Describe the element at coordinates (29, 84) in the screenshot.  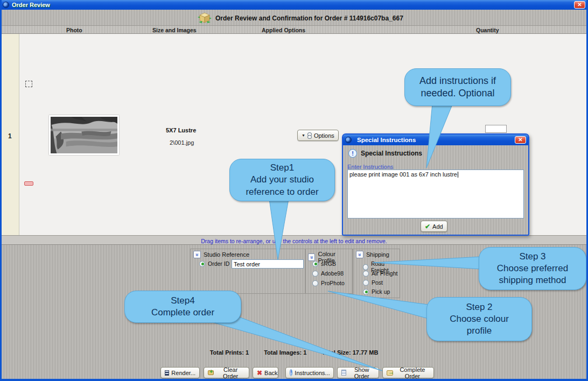
I see `select-item-checkbox` at that location.